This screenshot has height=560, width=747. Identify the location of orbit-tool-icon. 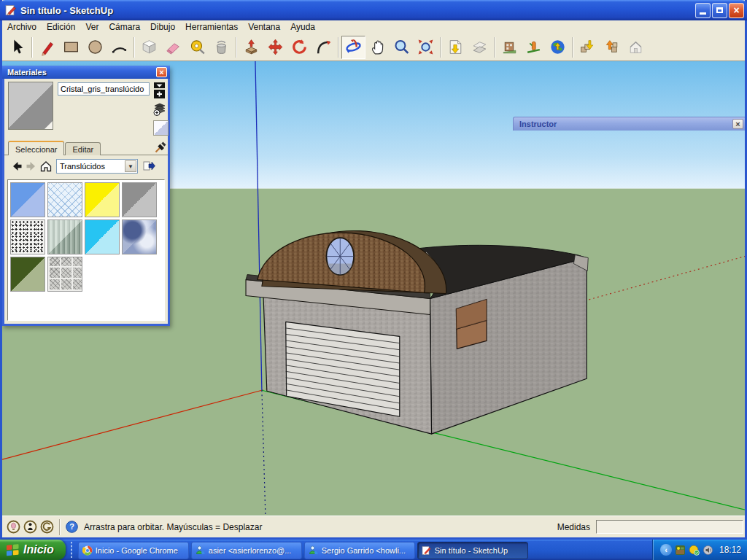
(353, 47).